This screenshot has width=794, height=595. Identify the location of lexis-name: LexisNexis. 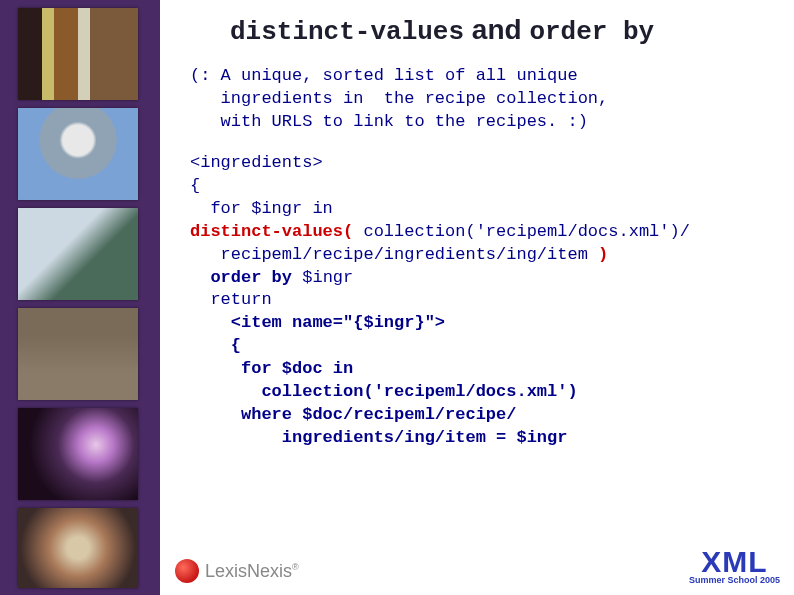
(248, 571).